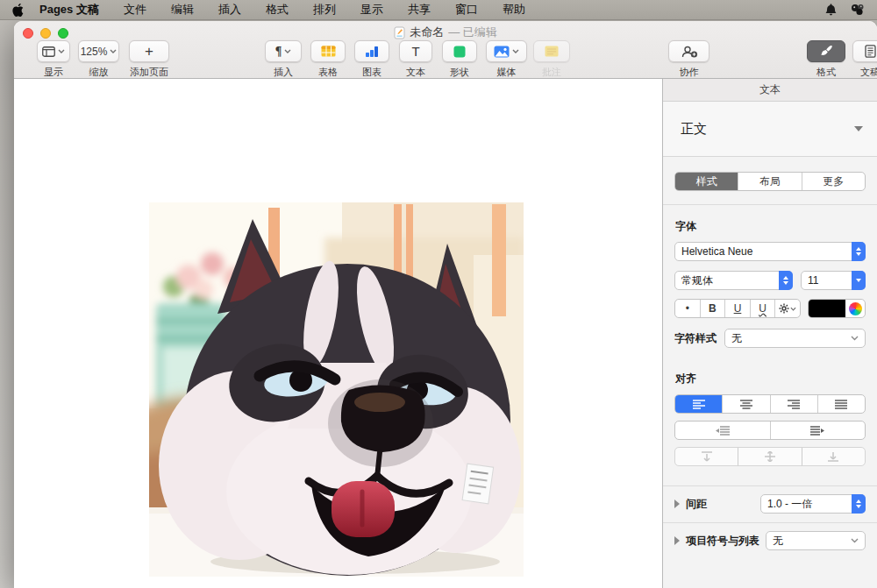 The height and width of the screenshot is (588, 877). Describe the element at coordinates (53, 51) in the screenshot. I see `toolbar-view: 显示` at that location.